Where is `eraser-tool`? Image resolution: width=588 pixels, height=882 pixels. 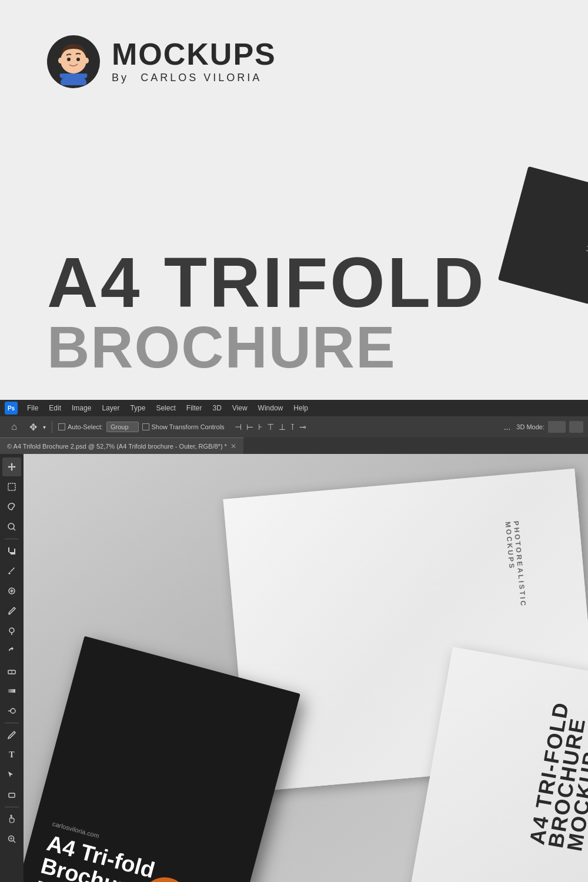
eraser-tool is located at coordinates (12, 671).